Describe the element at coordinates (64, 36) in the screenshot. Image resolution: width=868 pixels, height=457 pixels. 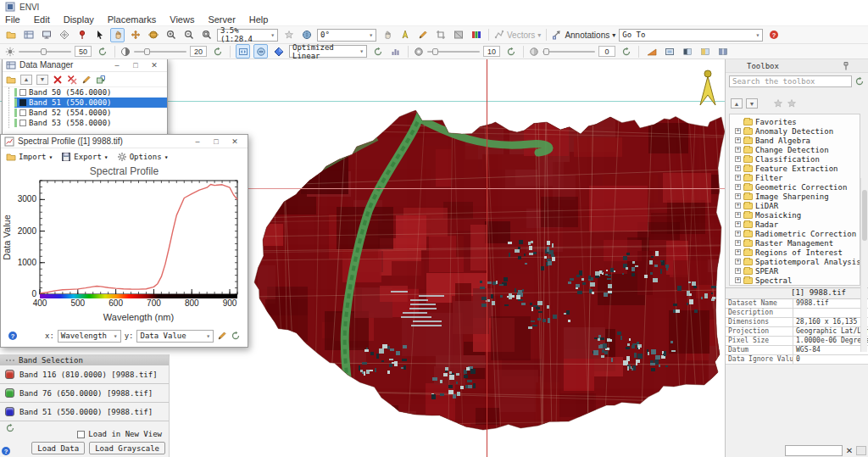
I see `crosshair-button` at that location.